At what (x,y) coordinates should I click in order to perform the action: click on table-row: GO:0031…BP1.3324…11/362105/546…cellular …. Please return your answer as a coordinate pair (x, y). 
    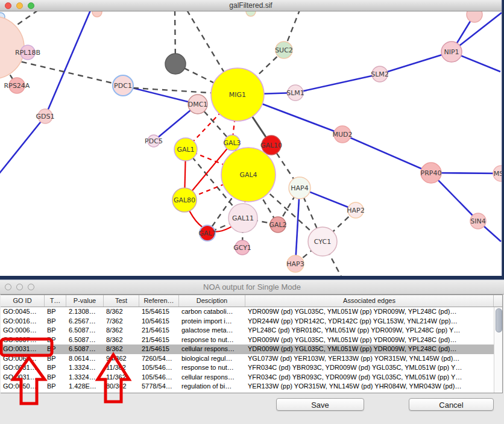
    Looking at the image, I should click on (251, 378).